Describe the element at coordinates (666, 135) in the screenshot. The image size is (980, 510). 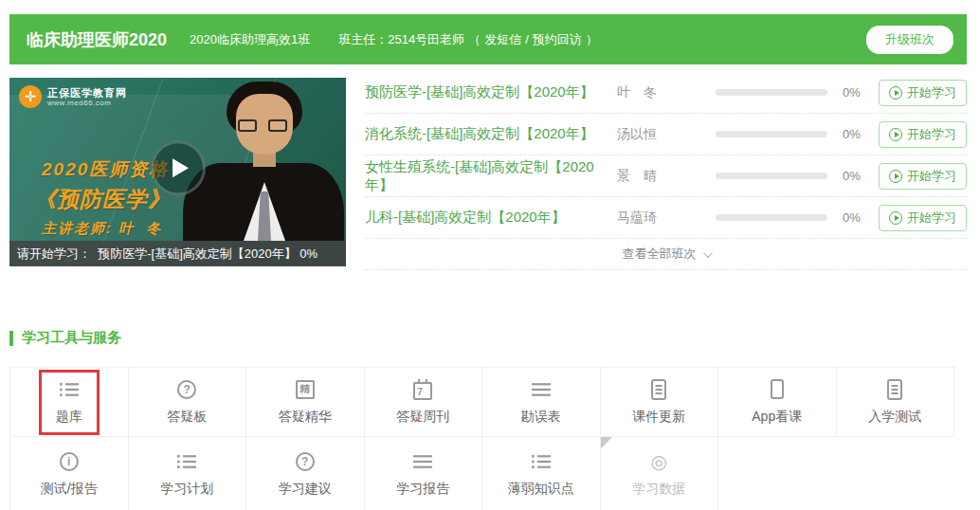
I see `course-teacher: 汤以恒` at that location.